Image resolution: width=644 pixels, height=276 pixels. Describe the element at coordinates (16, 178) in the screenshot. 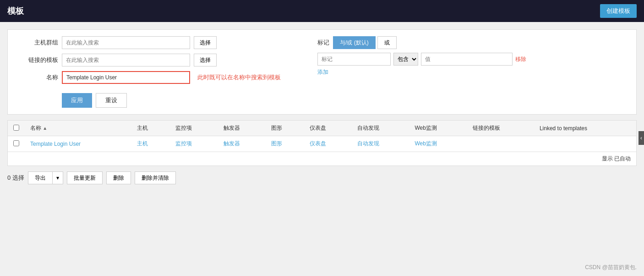

I see `selected-count: 0 选择` at that location.